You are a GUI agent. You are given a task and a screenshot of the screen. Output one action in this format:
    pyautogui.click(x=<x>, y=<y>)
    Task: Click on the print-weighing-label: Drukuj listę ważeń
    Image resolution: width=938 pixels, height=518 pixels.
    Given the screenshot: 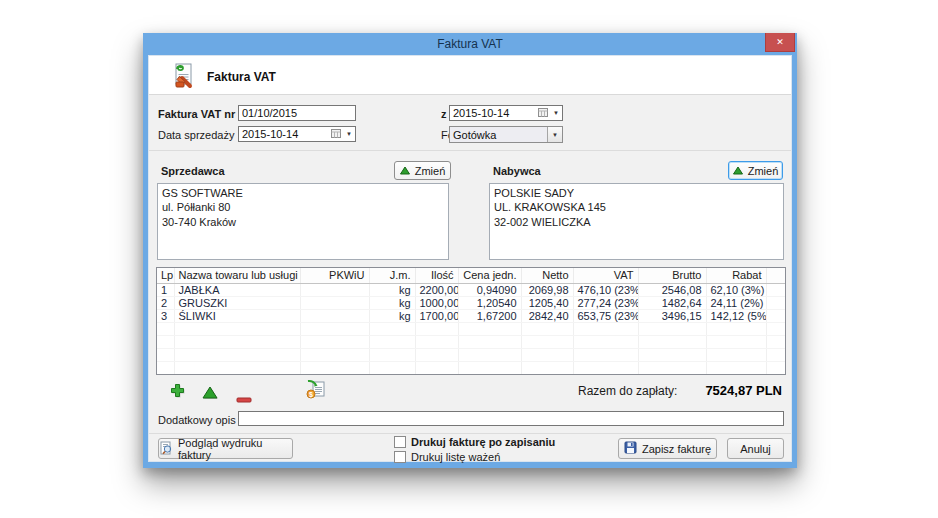 What is the action you would take?
    pyautogui.click(x=456, y=457)
    